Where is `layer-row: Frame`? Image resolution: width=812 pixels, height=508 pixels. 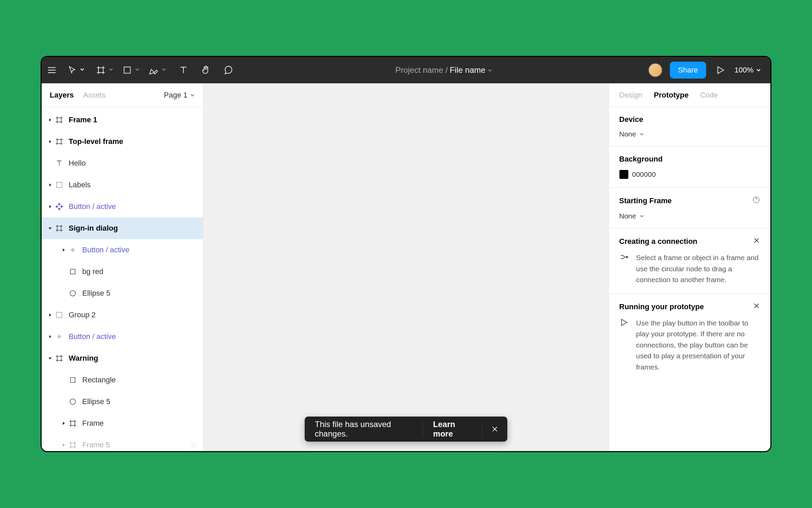 layer-row: Frame is located at coordinates (122, 423).